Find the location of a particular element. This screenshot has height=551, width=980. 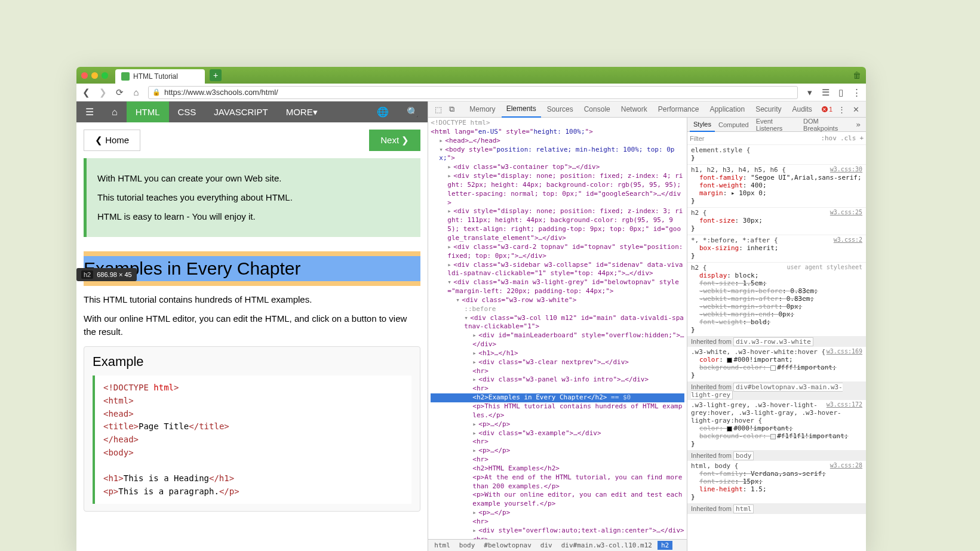

menu-icon: ⋮ is located at coordinates (856, 93).